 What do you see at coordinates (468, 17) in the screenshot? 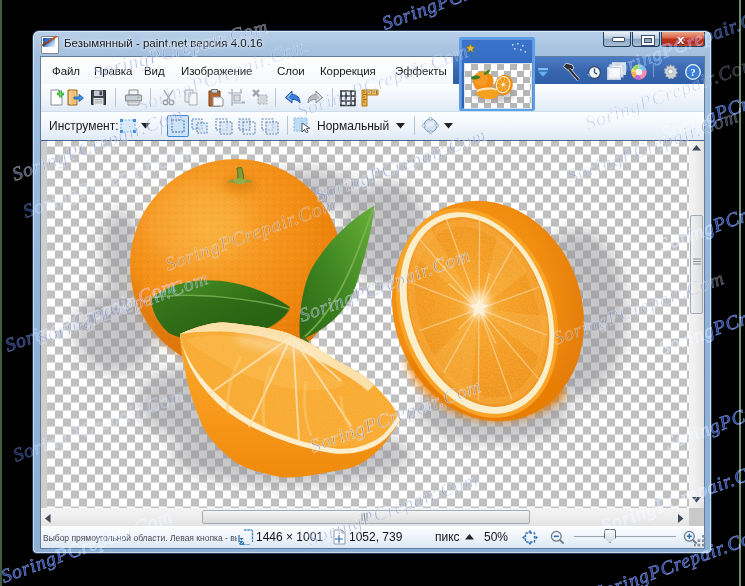
I see `svg-text: SoringPCrepair.Com` at bounding box center [468, 17].